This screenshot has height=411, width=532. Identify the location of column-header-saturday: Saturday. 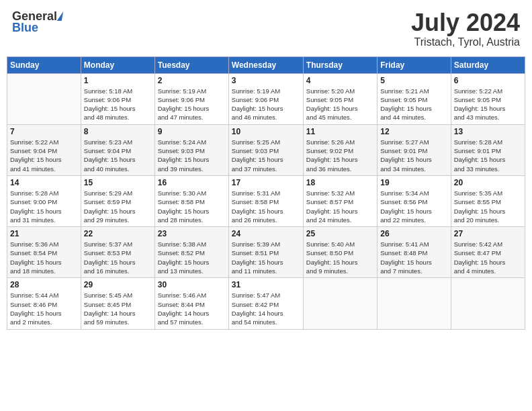
(488, 64).